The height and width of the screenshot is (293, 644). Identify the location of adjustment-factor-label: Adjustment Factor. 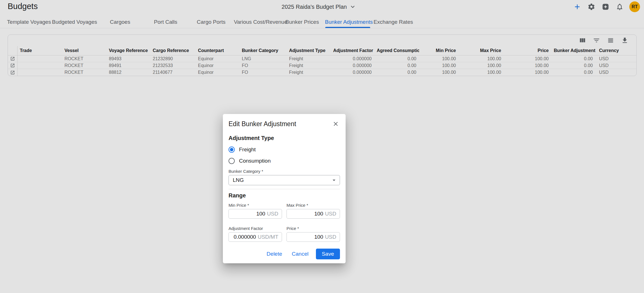
(255, 229).